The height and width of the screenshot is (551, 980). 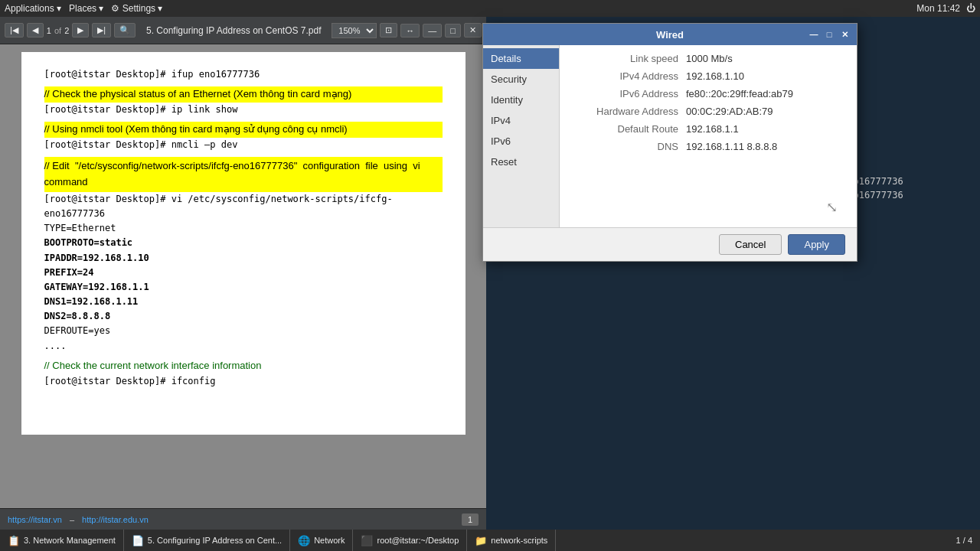 What do you see at coordinates (410, 31) in the screenshot?
I see `pdf-fit-width: ↔` at bounding box center [410, 31].